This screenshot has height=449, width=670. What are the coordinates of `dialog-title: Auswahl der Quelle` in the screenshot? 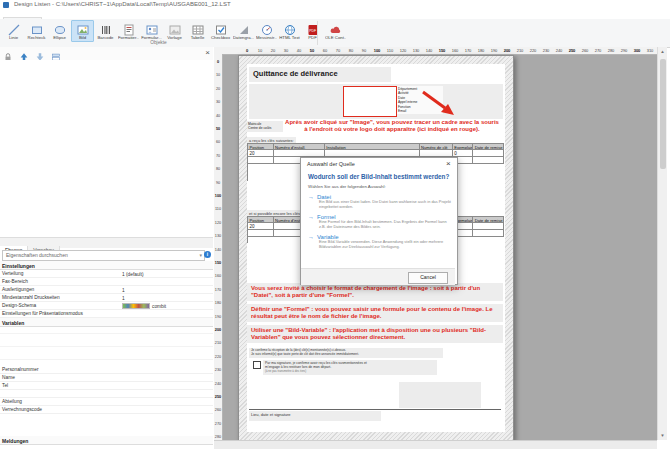 It's located at (331, 164).